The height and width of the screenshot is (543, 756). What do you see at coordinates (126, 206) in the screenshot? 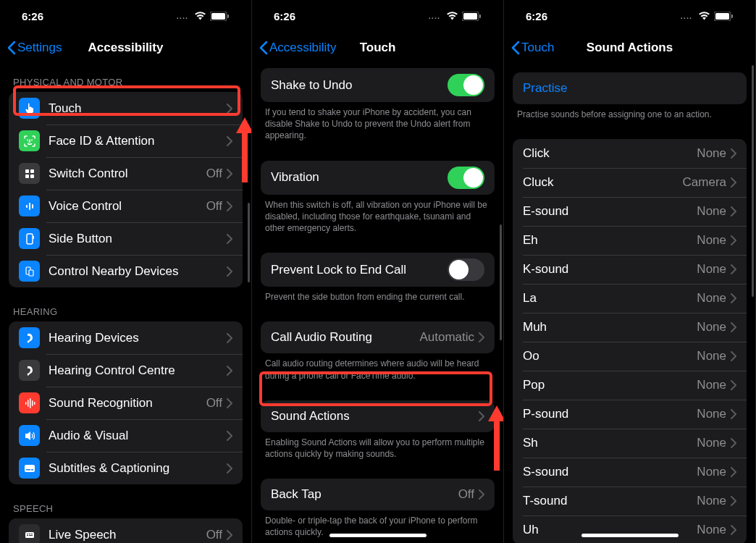
I see `row-voice-control: Voice Control Off` at bounding box center [126, 206].